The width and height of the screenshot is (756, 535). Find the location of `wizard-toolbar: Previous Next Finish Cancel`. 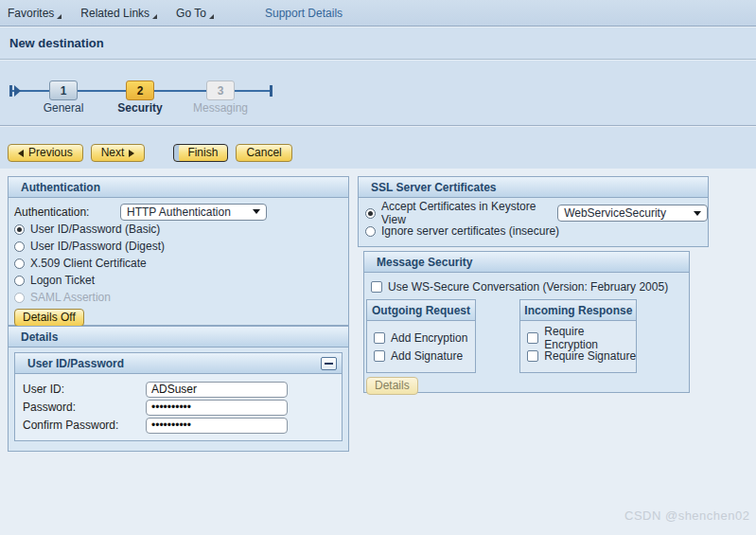

wizard-toolbar: Previous Next Finish Cancel is located at coordinates (378, 148).